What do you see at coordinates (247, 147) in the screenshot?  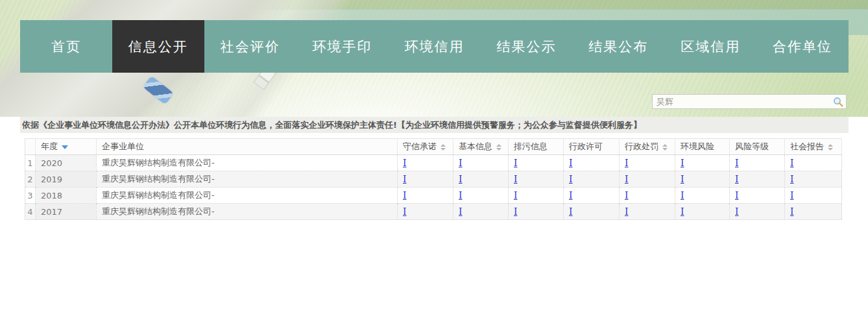 I see `col-header-company: 企事业单位` at bounding box center [247, 147].